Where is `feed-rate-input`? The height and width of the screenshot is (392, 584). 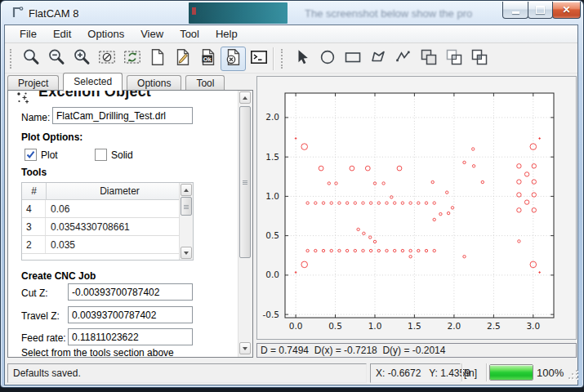 feed-rate-input is located at coordinates (131, 336).